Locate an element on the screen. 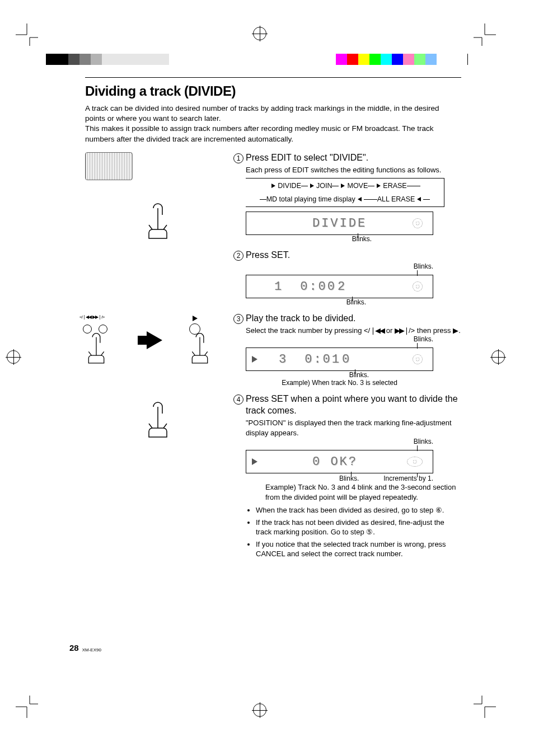  lcd-index: 0 is located at coordinates (346, 359).